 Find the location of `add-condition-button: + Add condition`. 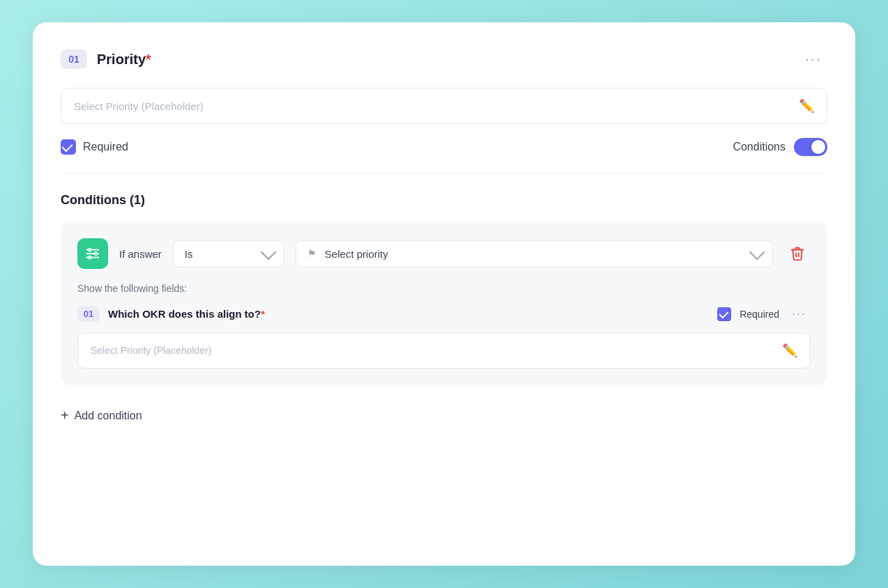

add-condition-button: + Add condition is located at coordinates (102, 415).